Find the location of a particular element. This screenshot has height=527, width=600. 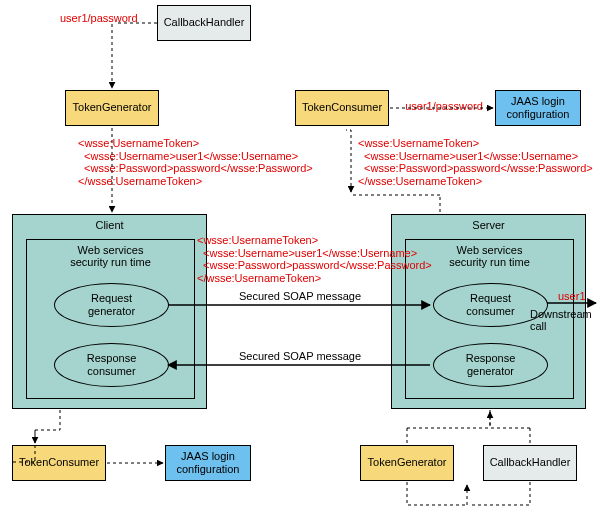

callback-handler-bottom: CallbackHandler is located at coordinates (530, 463).